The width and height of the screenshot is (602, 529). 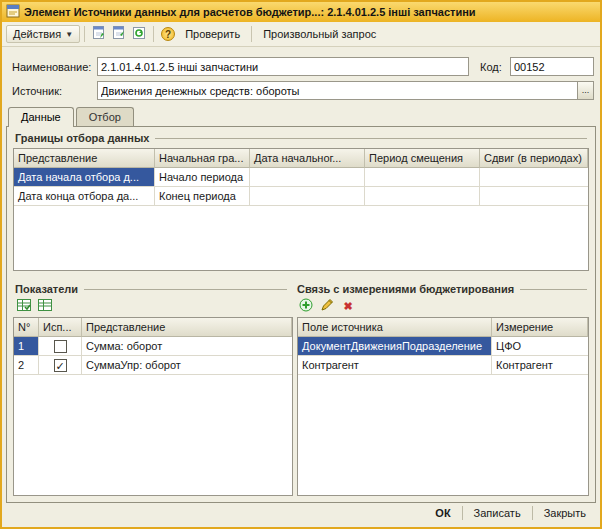 I want to click on add-icon, so click(x=306, y=306).